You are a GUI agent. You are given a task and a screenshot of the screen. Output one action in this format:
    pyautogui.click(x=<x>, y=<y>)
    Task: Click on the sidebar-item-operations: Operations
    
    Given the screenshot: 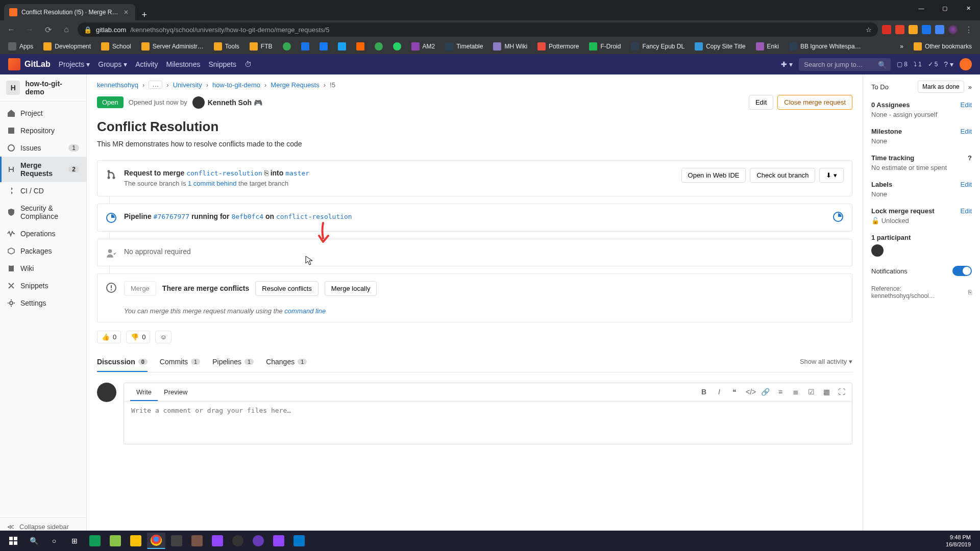 What is the action you would take?
    pyautogui.click(x=43, y=234)
    